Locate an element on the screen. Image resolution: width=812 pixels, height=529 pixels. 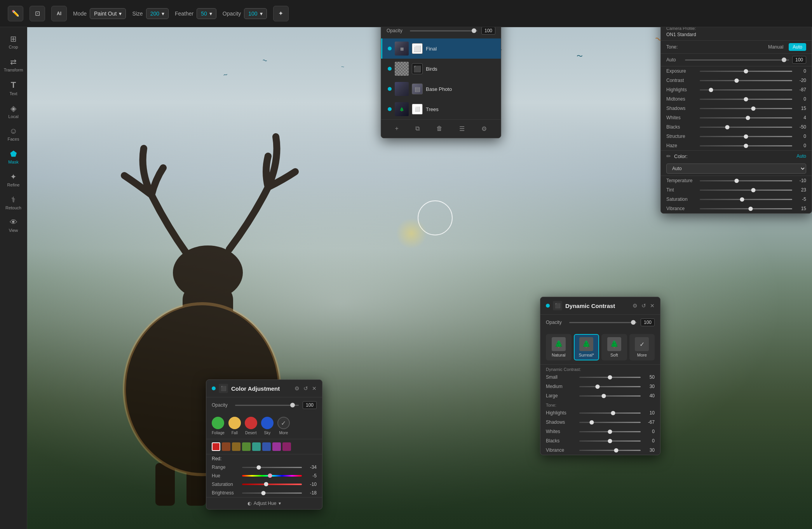
adj-footer: ◐ Adjust Hue ▾ is located at coordinates (264, 503).